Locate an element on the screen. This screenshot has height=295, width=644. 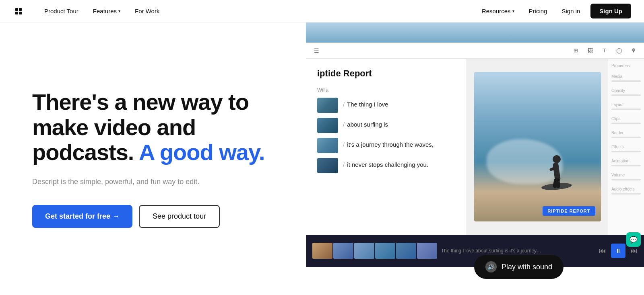
text-icon: T is located at coordinates (605, 51).